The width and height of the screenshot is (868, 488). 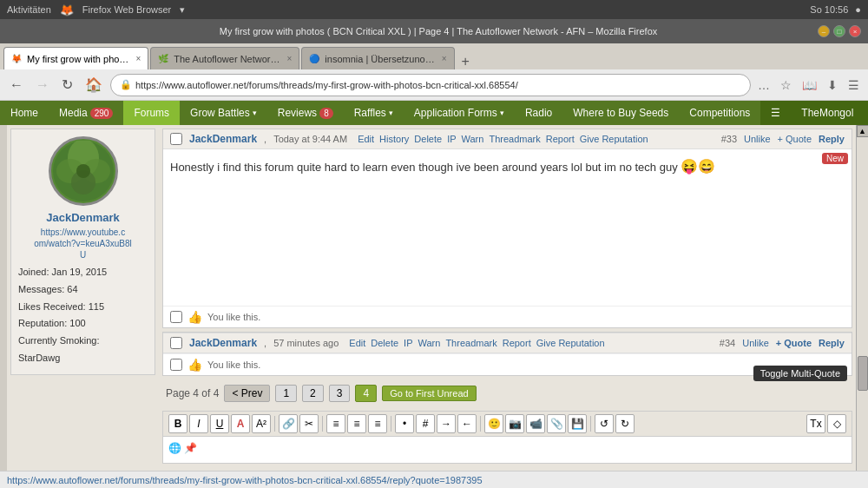 I want to click on tab-2: 🌿 The Autoflower Networ… ×, so click(x=225, y=58).